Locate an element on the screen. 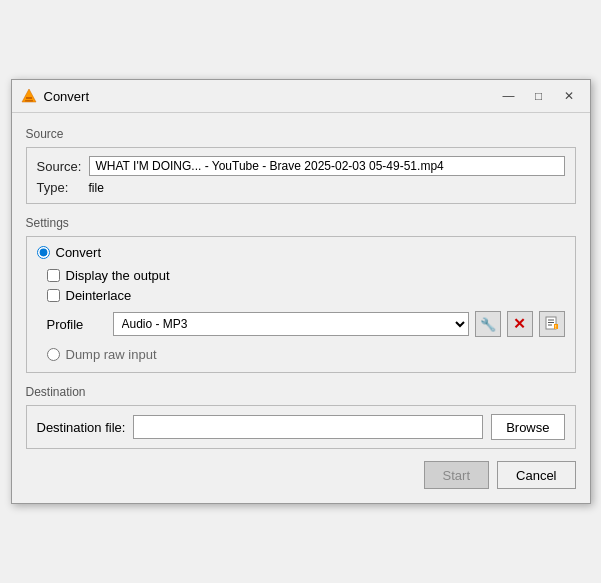 This screenshot has height=583, width=601. dump-raw-label: Dump raw input is located at coordinates (112, 354).